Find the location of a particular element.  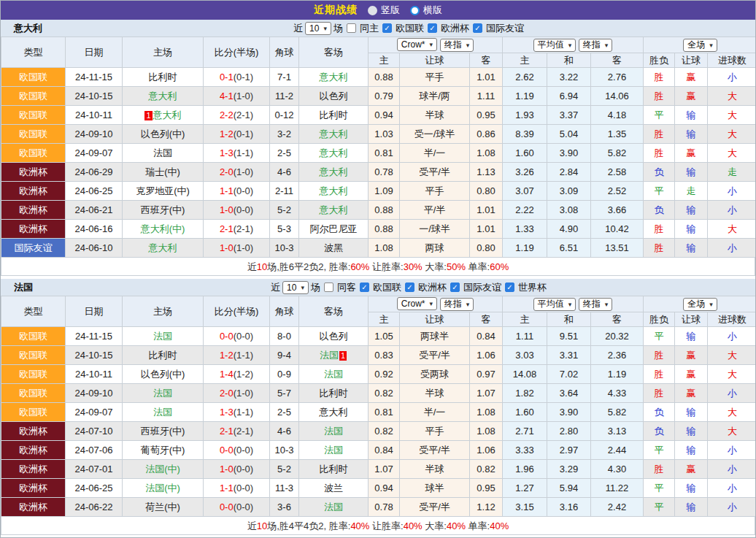

col-header-3: 比分(半场) is located at coordinates (236, 53).